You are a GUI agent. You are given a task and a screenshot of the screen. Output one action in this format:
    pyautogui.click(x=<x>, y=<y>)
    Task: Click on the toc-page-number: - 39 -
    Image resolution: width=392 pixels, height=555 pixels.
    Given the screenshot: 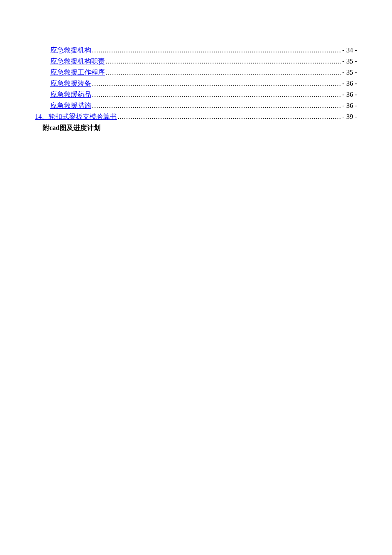 What is the action you would take?
    pyautogui.click(x=349, y=117)
    